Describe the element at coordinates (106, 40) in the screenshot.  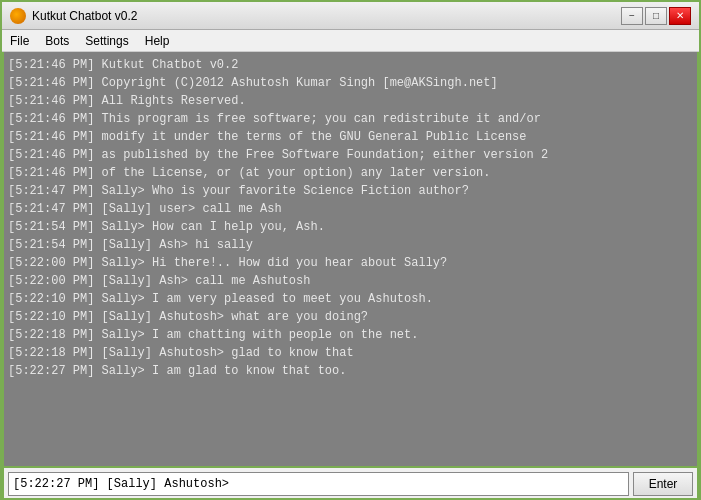
I see `menu-item-settings: Settings` at that location.